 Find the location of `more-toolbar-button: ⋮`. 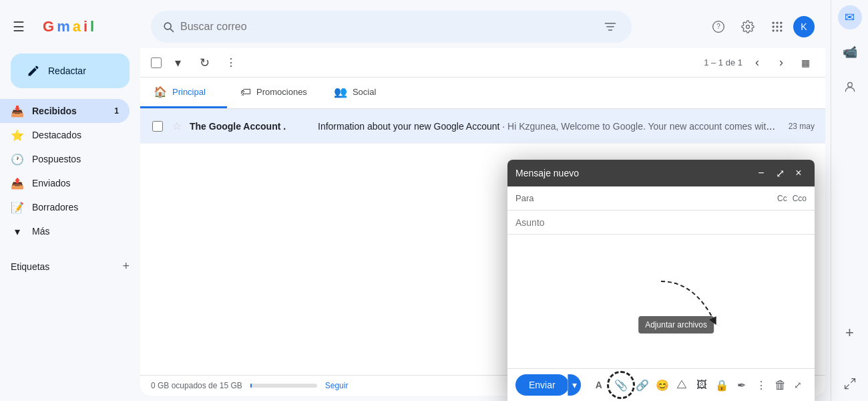

more-toolbar-button: ⋮ is located at coordinates (231, 63).